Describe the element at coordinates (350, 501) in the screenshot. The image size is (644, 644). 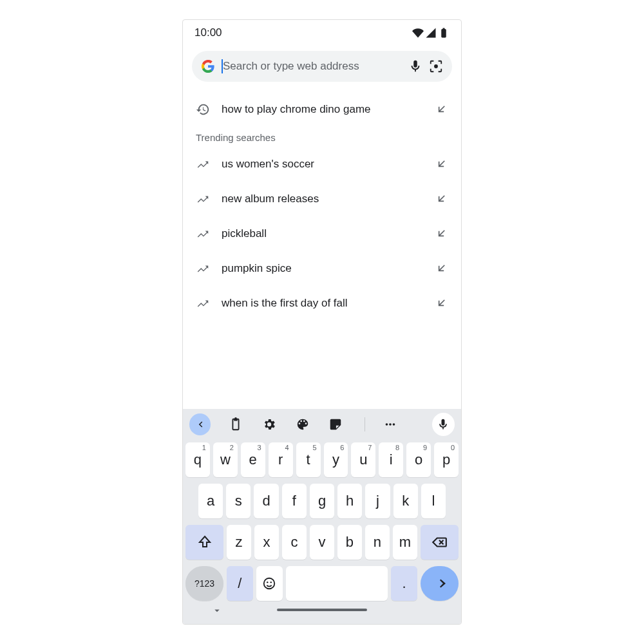
I see `key-h: h` at that location.